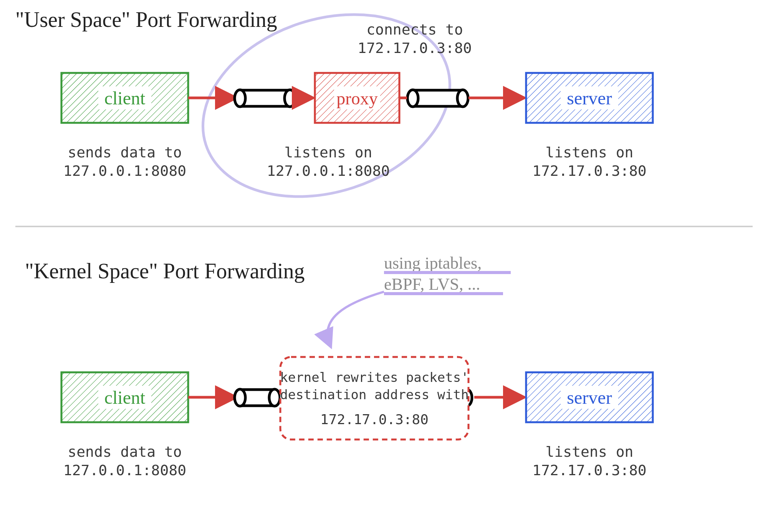 The width and height of the screenshot is (768, 532). I want to click on iptables-line1: using iptables,, so click(433, 263).